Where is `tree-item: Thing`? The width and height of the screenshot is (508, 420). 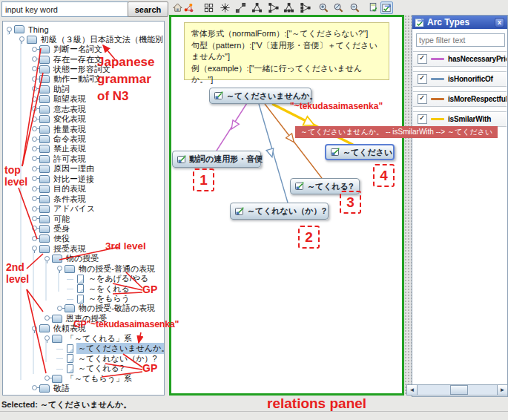
tree-item: Thing is located at coordinates (83, 30).